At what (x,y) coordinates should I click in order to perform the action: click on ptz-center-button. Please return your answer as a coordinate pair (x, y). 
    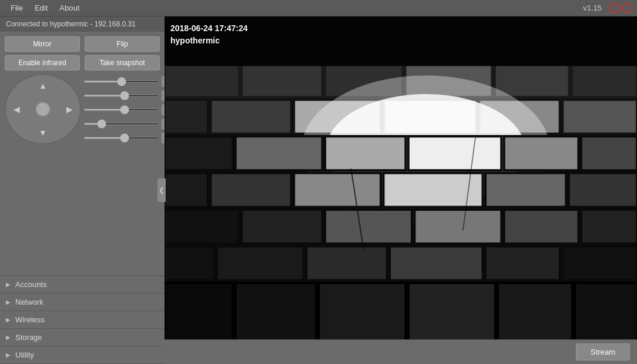
    Looking at the image, I should click on (43, 109).